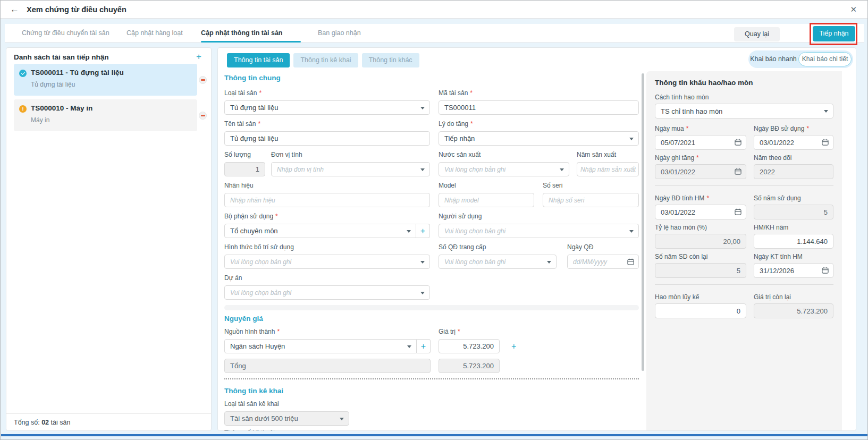 The image size is (868, 440). What do you see at coordinates (351, 164) in the screenshot?
I see `field-don-vi-tinh: Đơn vị tính Nhập đơn vị tính` at bounding box center [351, 164].